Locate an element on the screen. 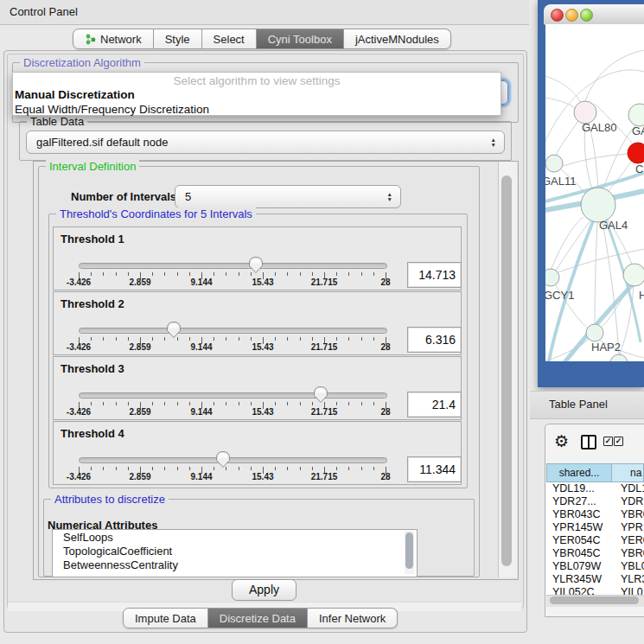 The height and width of the screenshot is (644, 644). cell-shared-name: YBR043C is located at coordinates (583, 515).